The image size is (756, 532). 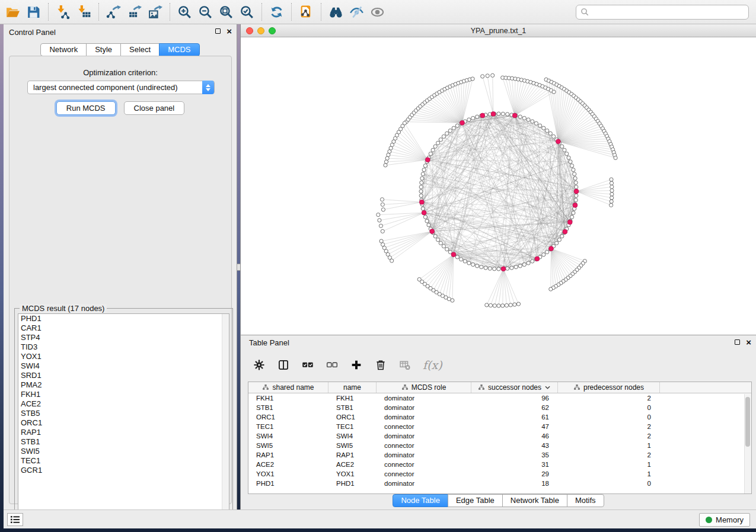 What do you see at coordinates (609, 464) in the screenshot?
I see `cell-predecessor-nodes: 1` at bounding box center [609, 464].